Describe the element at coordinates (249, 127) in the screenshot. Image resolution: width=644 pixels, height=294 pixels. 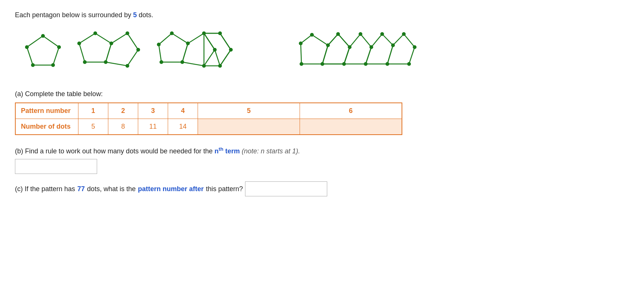
I see `table-cell-5-input-container` at that location.